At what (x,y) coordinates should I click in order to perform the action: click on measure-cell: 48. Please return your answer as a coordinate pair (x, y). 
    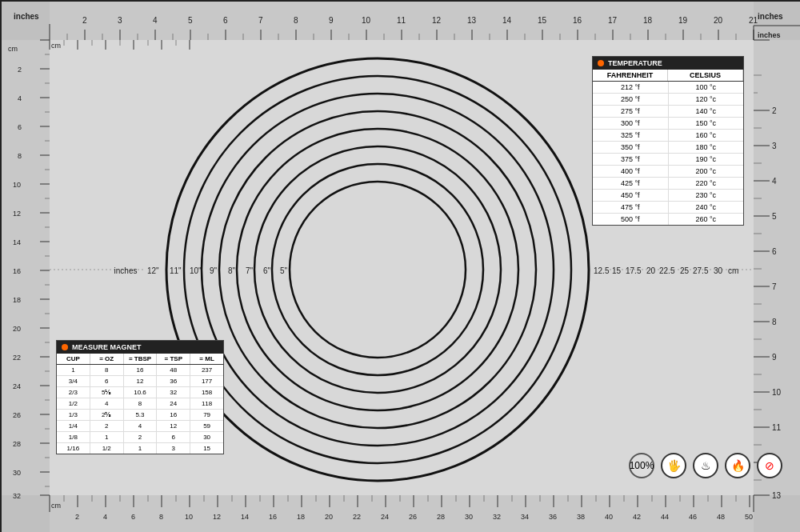
    Looking at the image, I should click on (174, 370).